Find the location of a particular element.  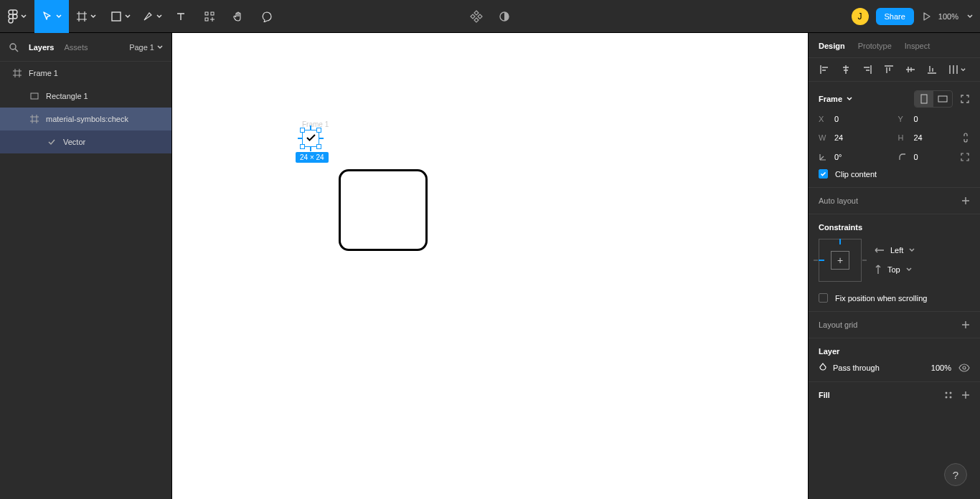

link-dimensions-button is located at coordinates (966, 138).